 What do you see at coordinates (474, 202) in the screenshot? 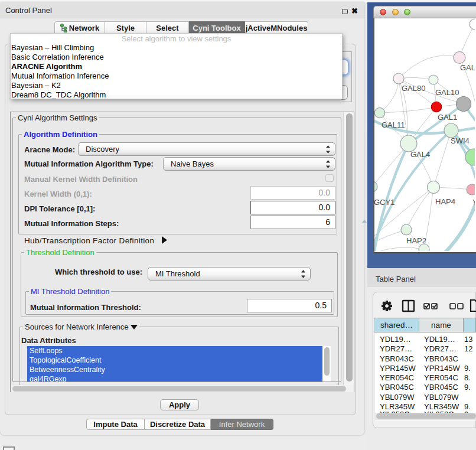
I see `svg-text: Y` at bounding box center [474, 202].